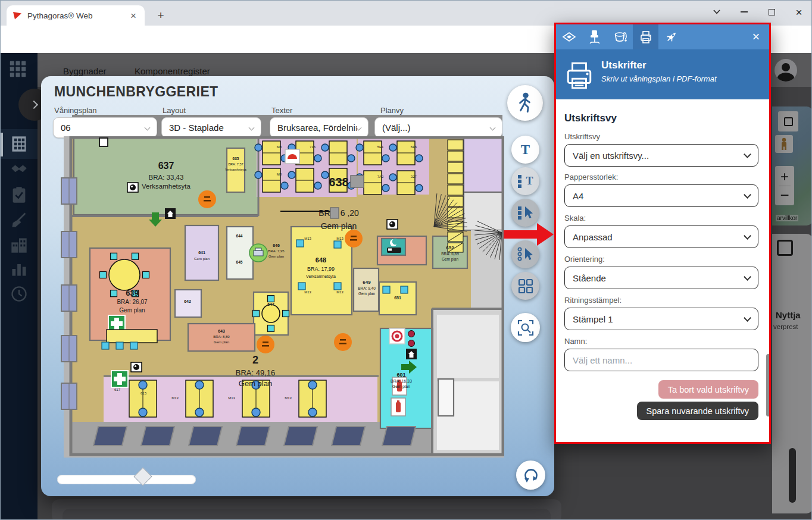 The image size is (812, 520). Describe the element at coordinates (792, 475) in the screenshot. I see `card-scrollbar-thumb` at that location.